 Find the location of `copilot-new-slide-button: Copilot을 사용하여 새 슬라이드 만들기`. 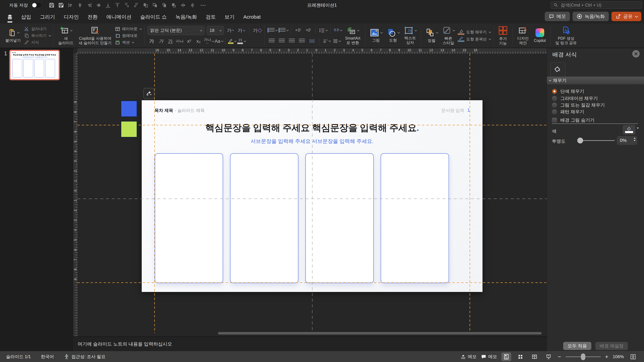

copilot-new-slide-button: Copilot을 사용하여 새 슬라이드 만들기 is located at coordinates (95, 35).